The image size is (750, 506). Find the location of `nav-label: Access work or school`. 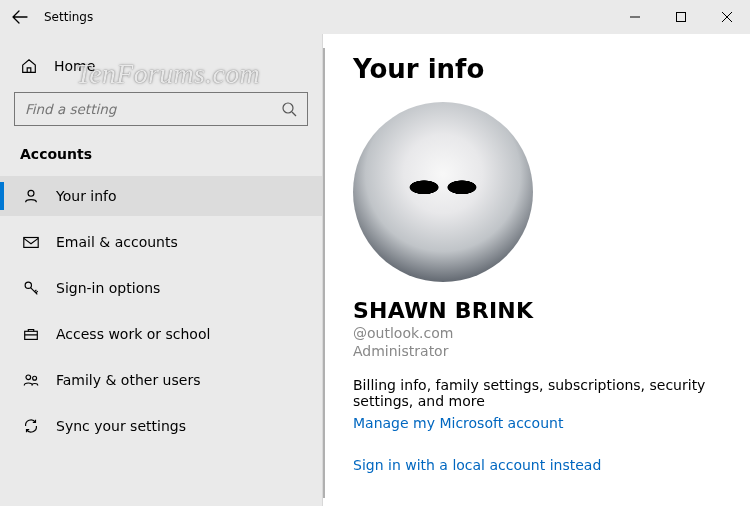

nav-label: Access work or school is located at coordinates (133, 334).